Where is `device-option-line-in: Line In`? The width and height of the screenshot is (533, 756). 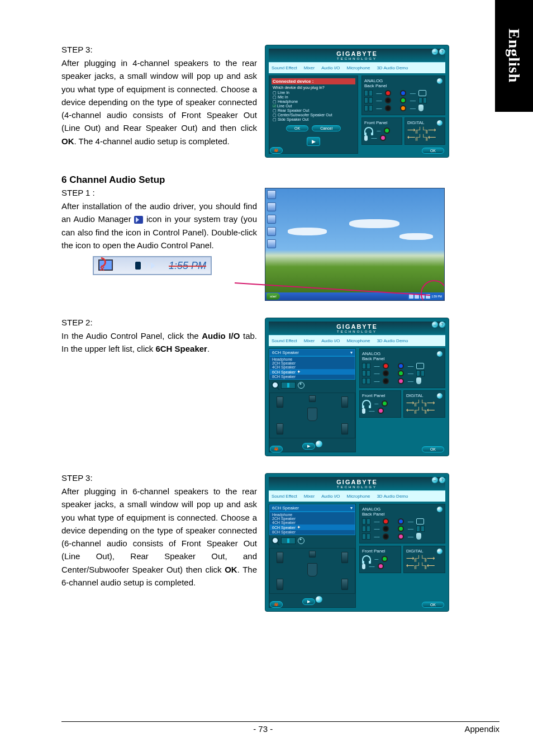
device-option-line-in: Line In is located at coordinates (313, 93).